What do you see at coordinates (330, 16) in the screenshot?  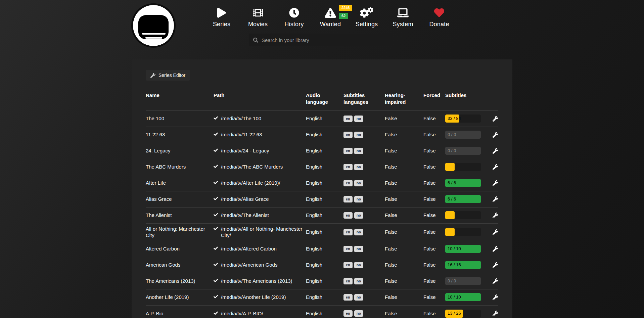 I see `nav-item-wanted: Wanted 2246 62` at bounding box center [330, 16].